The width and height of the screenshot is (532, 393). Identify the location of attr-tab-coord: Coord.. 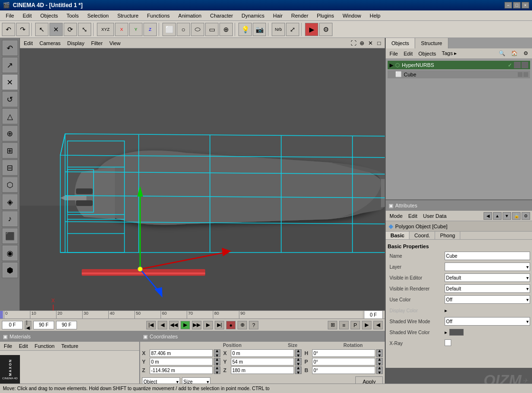
(422, 235).